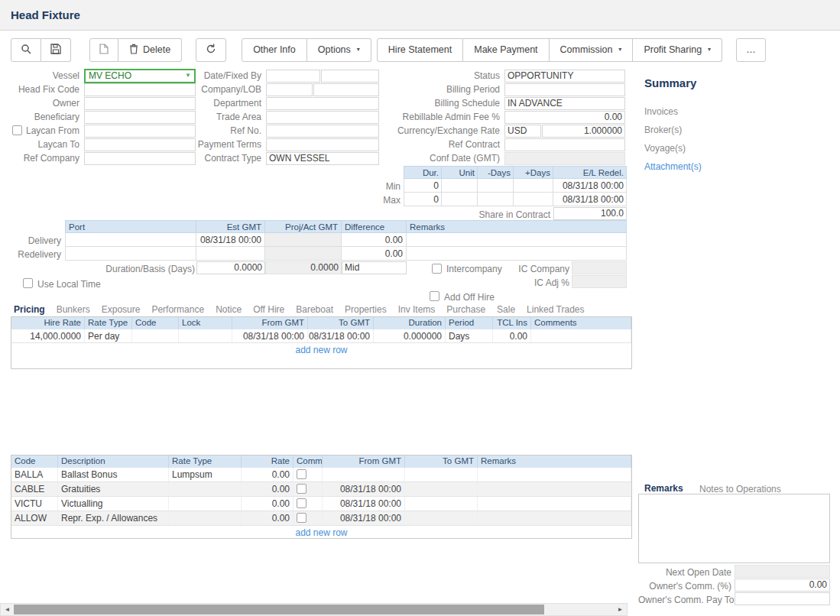 The height and width of the screenshot is (616, 840). I want to click on max-el-redel-cell: 08/31/18 00:00, so click(590, 199).